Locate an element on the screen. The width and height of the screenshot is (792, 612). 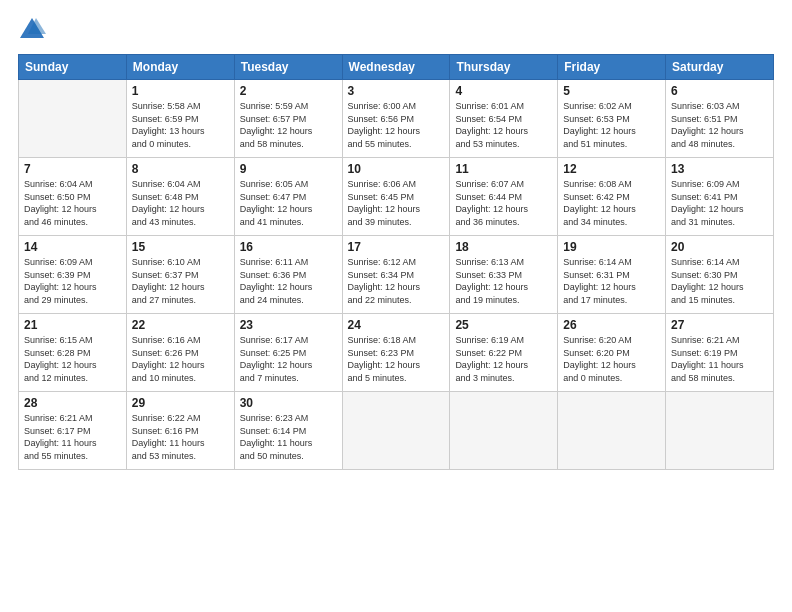
day-info: Sunrise: 6:06 AM Sunset: 6:45 PM Dayligh… is located at coordinates (396, 203).